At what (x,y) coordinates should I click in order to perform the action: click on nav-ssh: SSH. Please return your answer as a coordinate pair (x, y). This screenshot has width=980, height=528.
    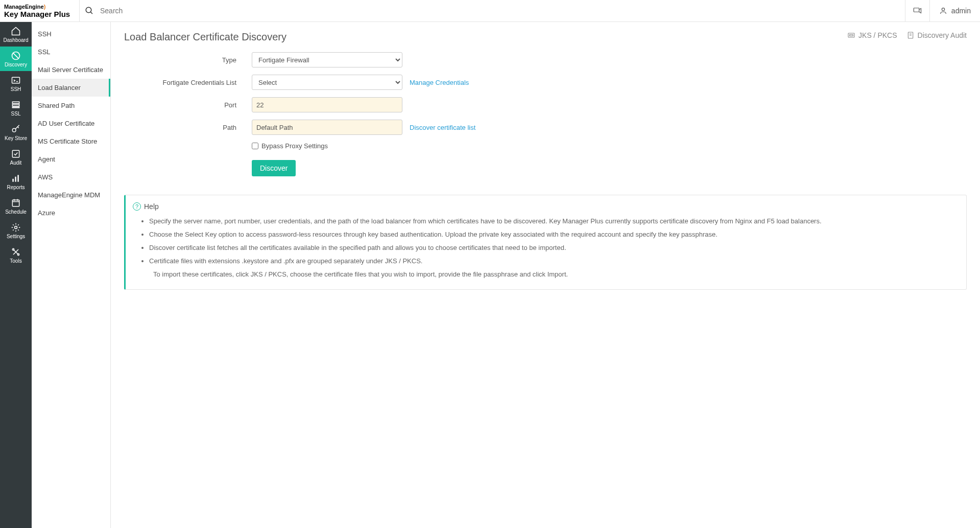
    Looking at the image, I should click on (16, 83).